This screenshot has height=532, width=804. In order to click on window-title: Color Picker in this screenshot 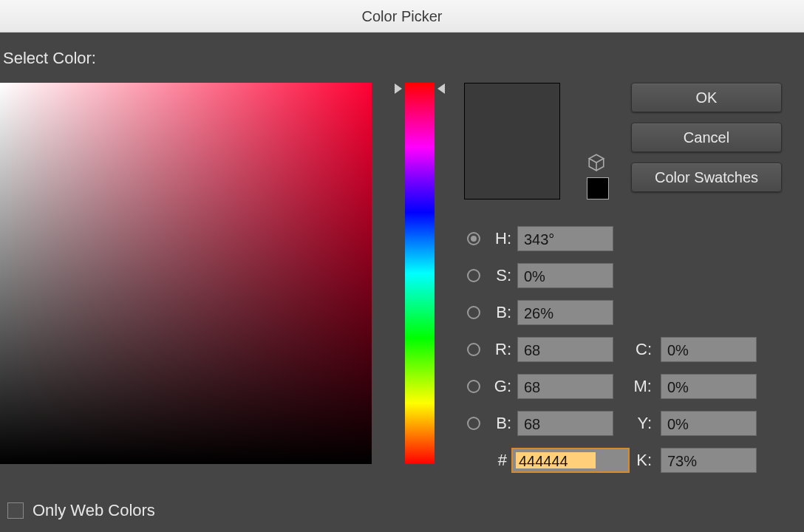, I will do `click(402, 16)`.